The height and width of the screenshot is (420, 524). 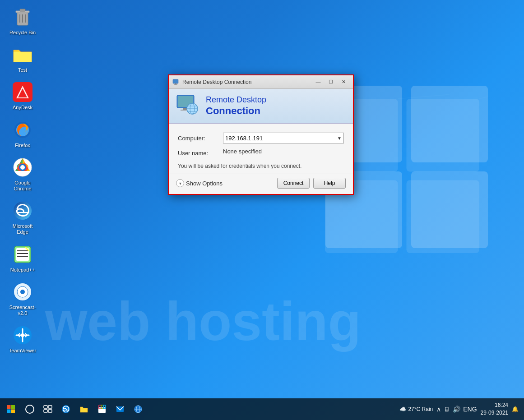 What do you see at coordinates (23, 217) in the screenshot?
I see `microsoft-edge-icon: Microsoft Edge` at bounding box center [23, 217].